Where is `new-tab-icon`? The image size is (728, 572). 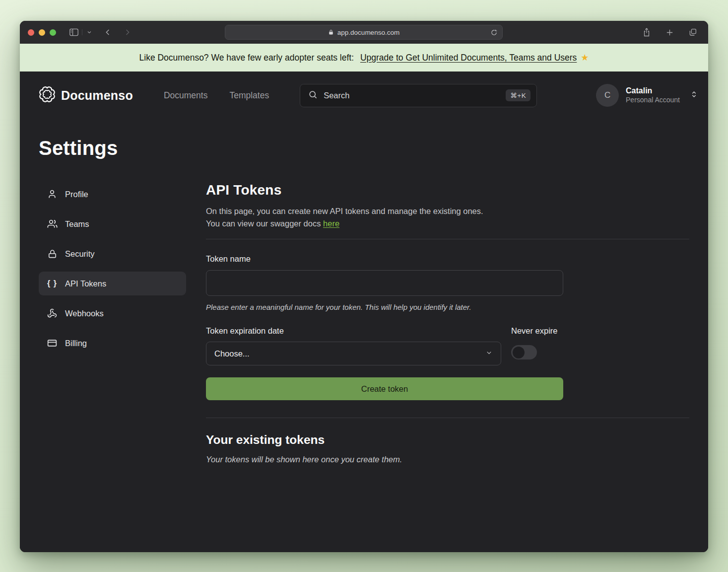
new-tab-icon is located at coordinates (670, 33).